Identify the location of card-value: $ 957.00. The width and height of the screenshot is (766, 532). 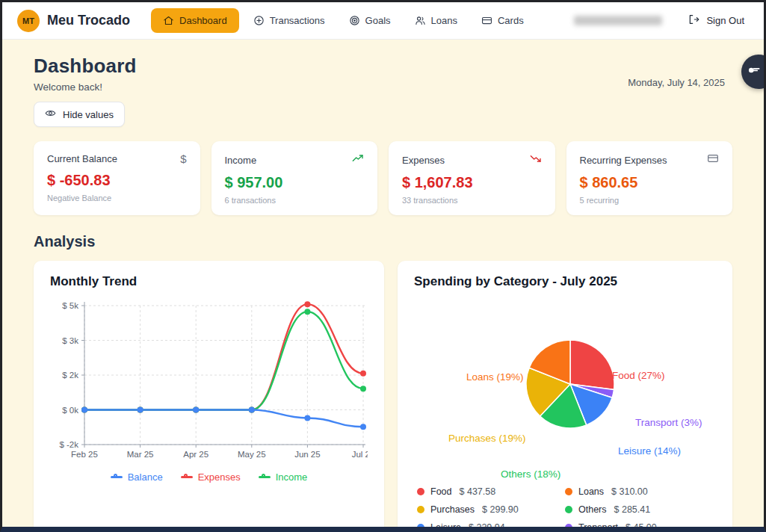
(294, 182).